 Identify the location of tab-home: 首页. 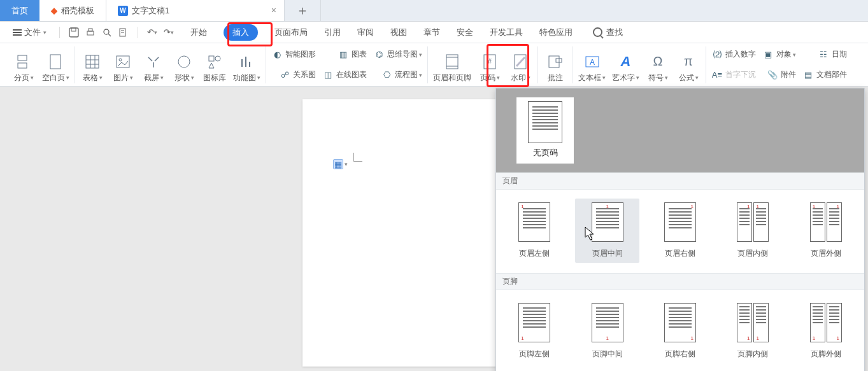
(20, 10).